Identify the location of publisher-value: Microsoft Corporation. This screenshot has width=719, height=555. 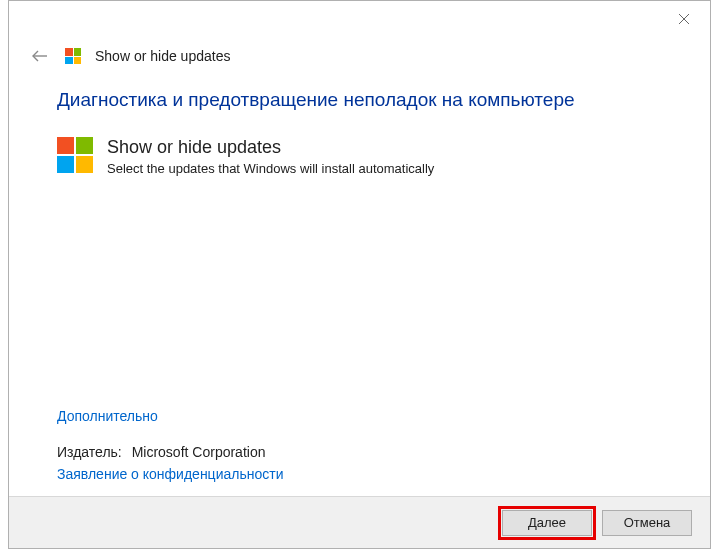
(199, 452).